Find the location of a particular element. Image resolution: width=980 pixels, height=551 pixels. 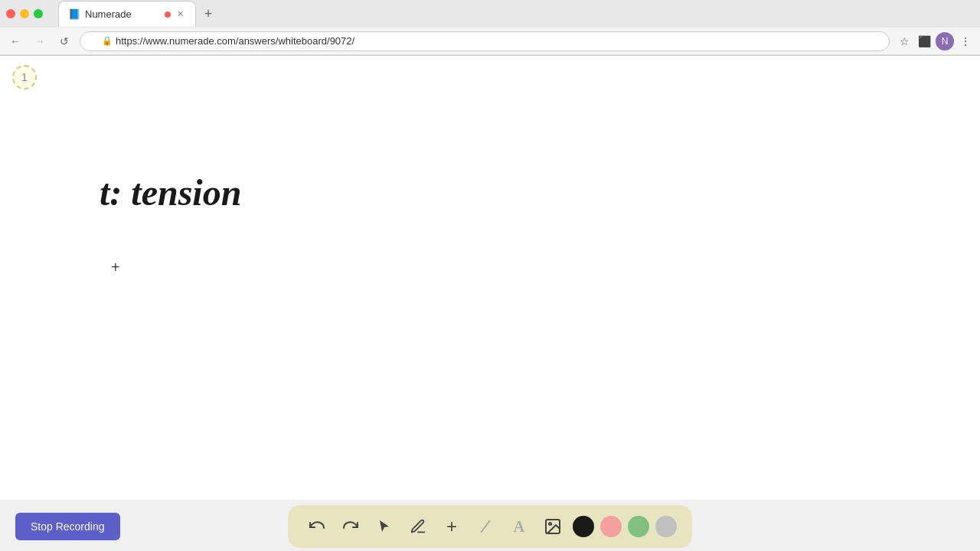

select-tool-button is located at coordinates (384, 527).